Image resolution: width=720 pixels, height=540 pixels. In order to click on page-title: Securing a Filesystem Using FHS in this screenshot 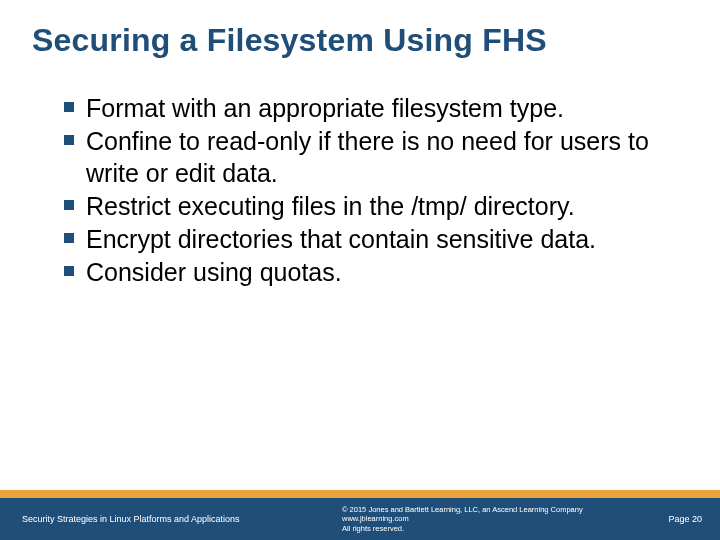, I will do `click(360, 34)`.